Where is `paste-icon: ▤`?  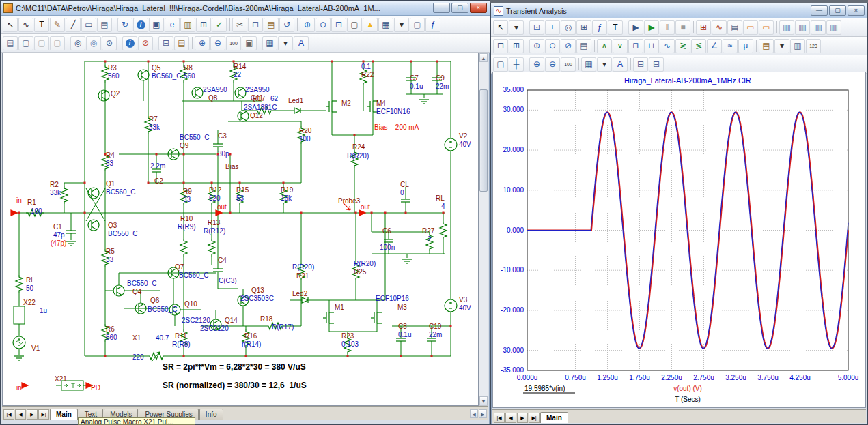
paste-icon: ▤ is located at coordinates (271, 25).